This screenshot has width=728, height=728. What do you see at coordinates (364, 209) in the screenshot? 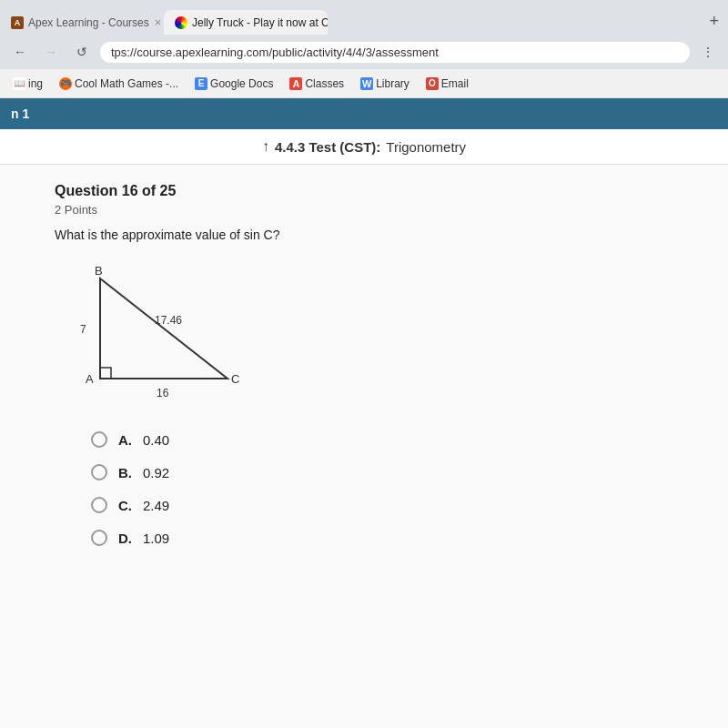
I see `points-label: 2 Points` at bounding box center [364, 209].